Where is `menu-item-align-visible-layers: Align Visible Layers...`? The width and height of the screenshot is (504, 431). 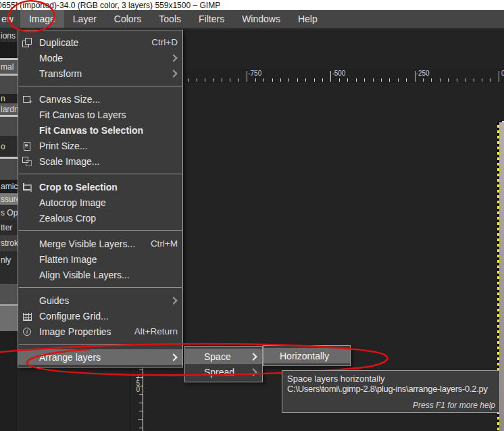
menu-item-align-visible-layers: Align Visible Layers... is located at coordinates (100, 274).